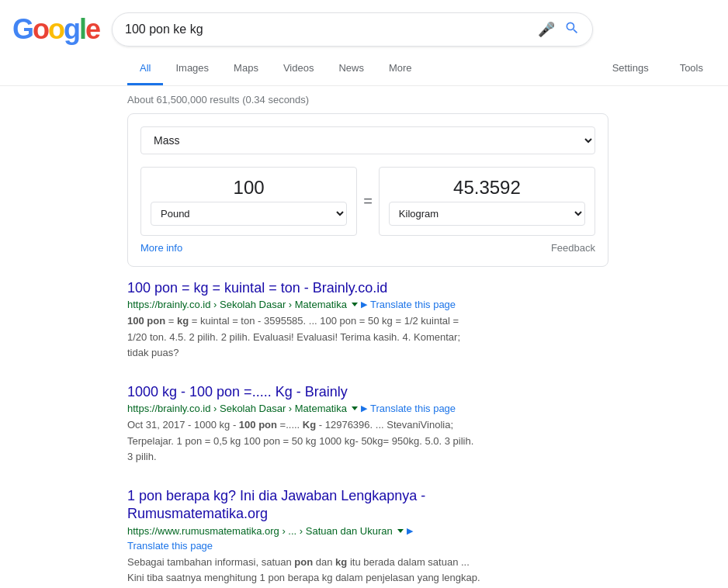 The width and height of the screenshot is (728, 588). What do you see at coordinates (56, 29) in the screenshot?
I see `google-logo: Google` at bounding box center [56, 29].